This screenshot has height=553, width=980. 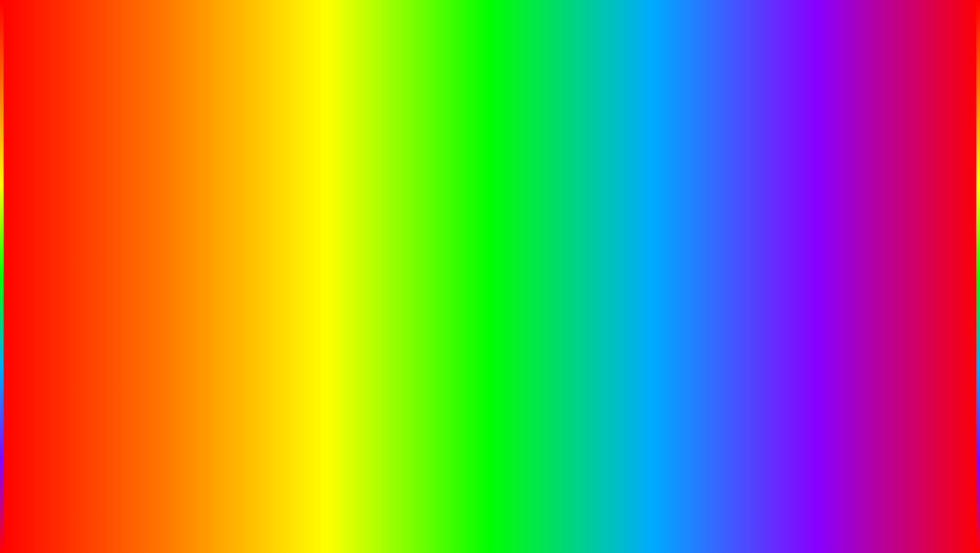 I want to click on logo-text-block: BL☠X FRUITS, so click(x=916, y=521).